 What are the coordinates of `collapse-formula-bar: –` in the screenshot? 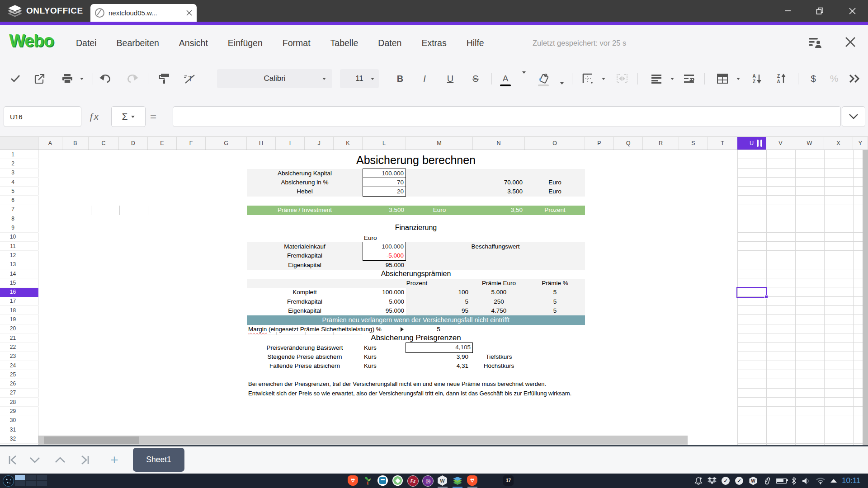 It's located at (835, 119).